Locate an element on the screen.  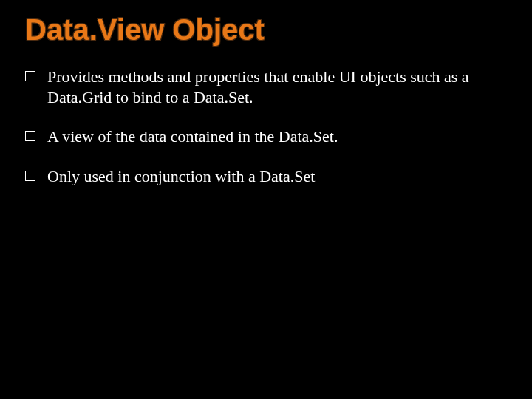
list-item: A view of the data contained in the Data… is located at coordinates (266, 137).